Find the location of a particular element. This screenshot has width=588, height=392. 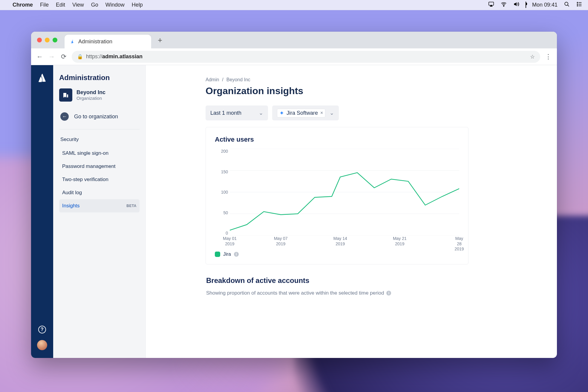

user-avatar is located at coordinates (42, 345).